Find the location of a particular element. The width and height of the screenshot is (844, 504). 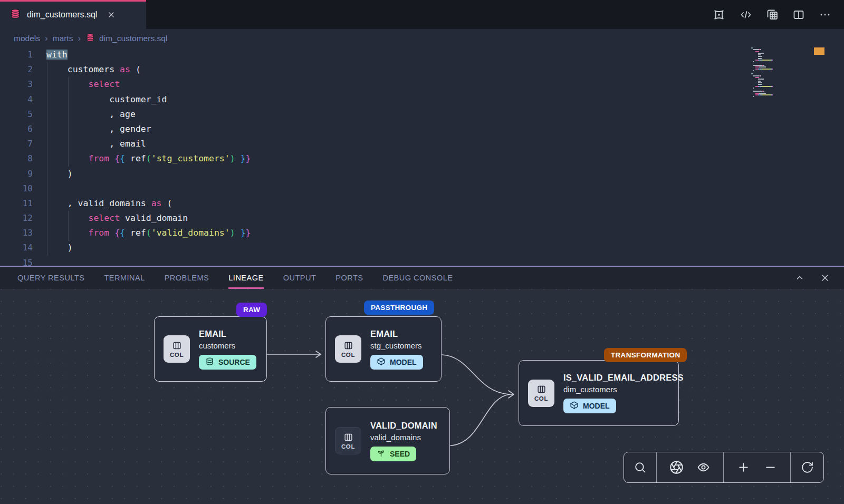

code-line: 14 ) is located at coordinates (422, 248).